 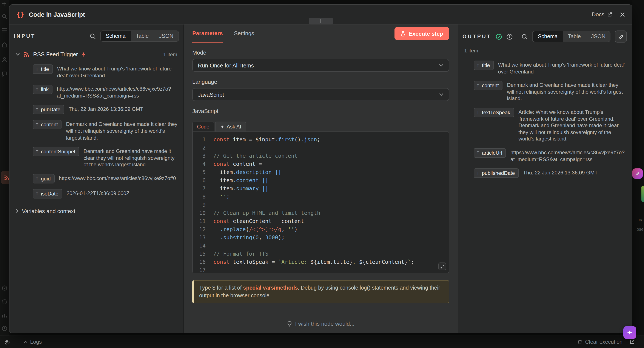 I want to click on nav-search-icon, so click(x=4, y=16).